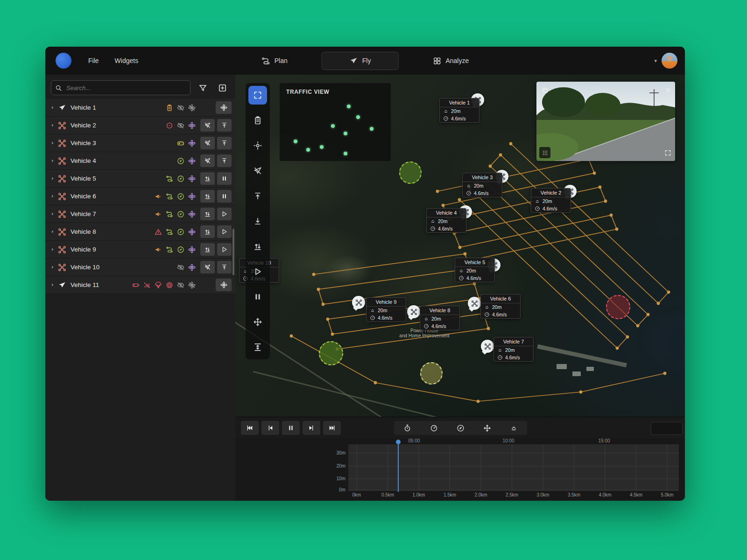 This screenshot has width=747, height=560. What do you see at coordinates (63, 61) in the screenshot?
I see `app-logo` at bounding box center [63, 61].